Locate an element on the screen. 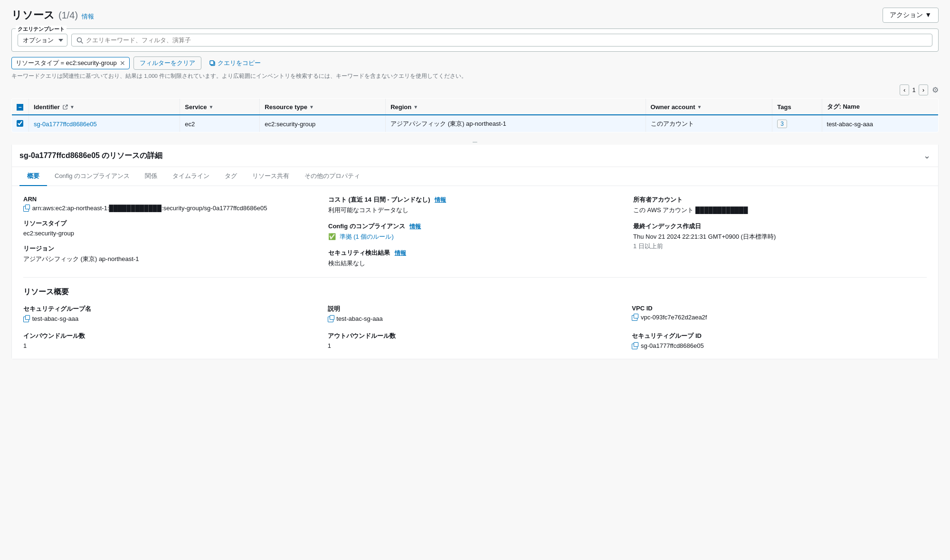 The image size is (950, 560). sg-id-field: セキュリティグループ ID sg-0a1777ffcd8686e05 is located at coordinates (779, 341).